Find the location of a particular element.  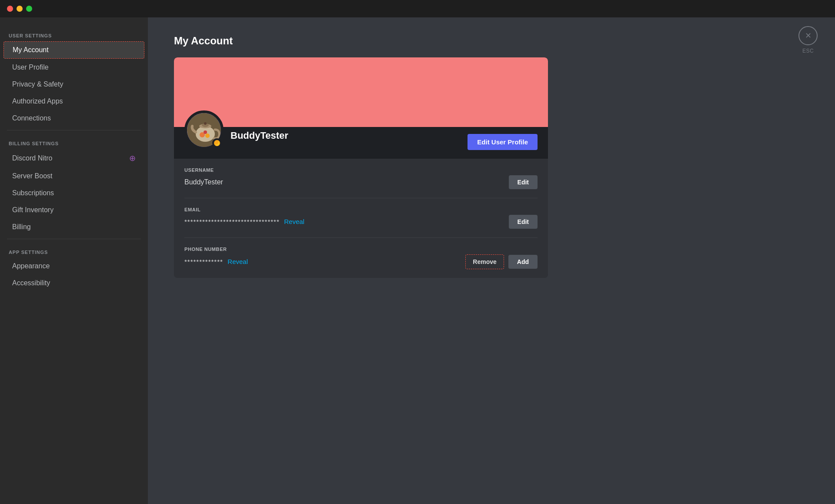

sidebar-item-user-profile: User Profile is located at coordinates (74, 67).